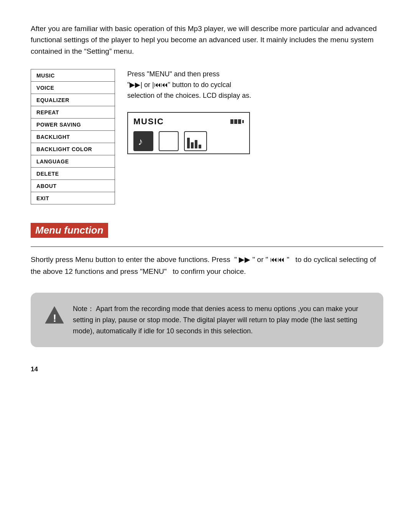 The width and height of the screenshot is (414, 532). What do you see at coordinates (69, 230) in the screenshot?
I see `menu-function-heading: Menu function` at bounding box center [69, 230].